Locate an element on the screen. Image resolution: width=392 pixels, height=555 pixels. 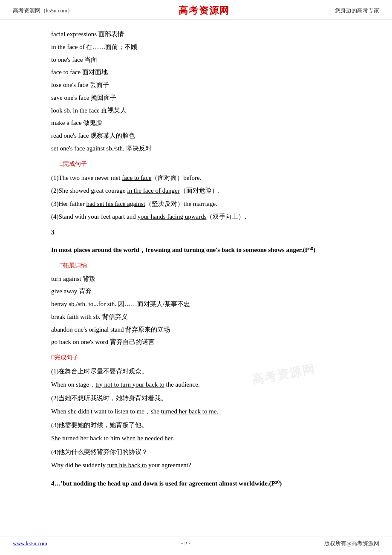
sentence2-item: (2)当她不想听我说时，她转身背对着我。When she didn't want… is located at coordinates (205, 405).